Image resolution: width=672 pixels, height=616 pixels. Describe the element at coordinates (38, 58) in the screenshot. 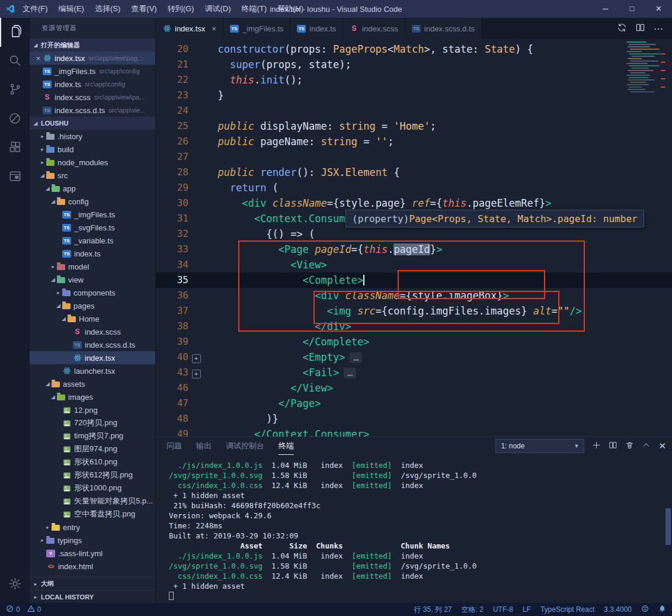

I see `close-icon: ×` at that location.